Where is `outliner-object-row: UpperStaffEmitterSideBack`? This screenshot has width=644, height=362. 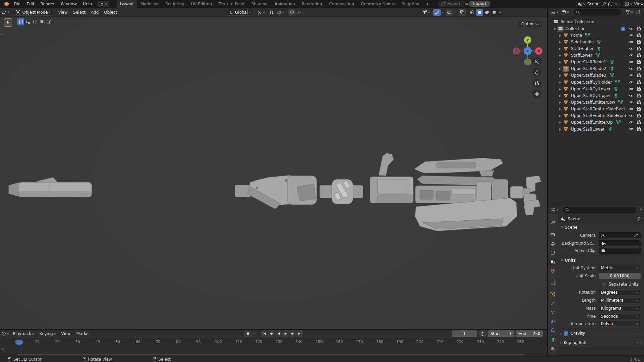
outliner-object-row: UpperStaffEmitterSideBack is located at coordinates (596, 109).